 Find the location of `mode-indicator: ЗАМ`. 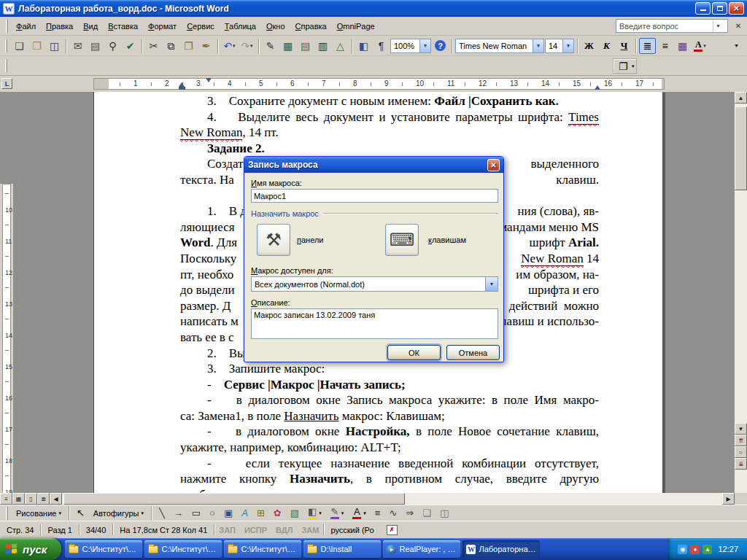

mode-indicator: ЗАМ is located at coordinates (310, 530).